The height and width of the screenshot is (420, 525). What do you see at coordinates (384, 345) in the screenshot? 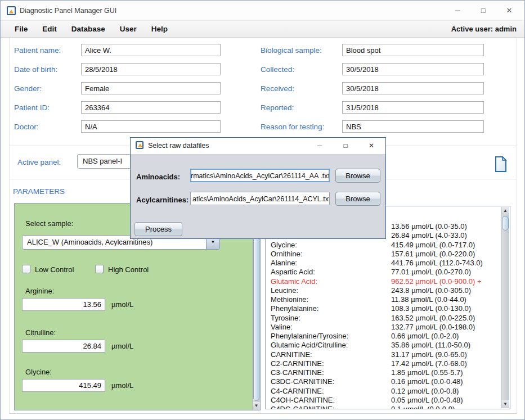
I see `result-row: Glutamic Acid/Citrulline:35.86 µmol/L (1…` at bounding box center [384, 345].